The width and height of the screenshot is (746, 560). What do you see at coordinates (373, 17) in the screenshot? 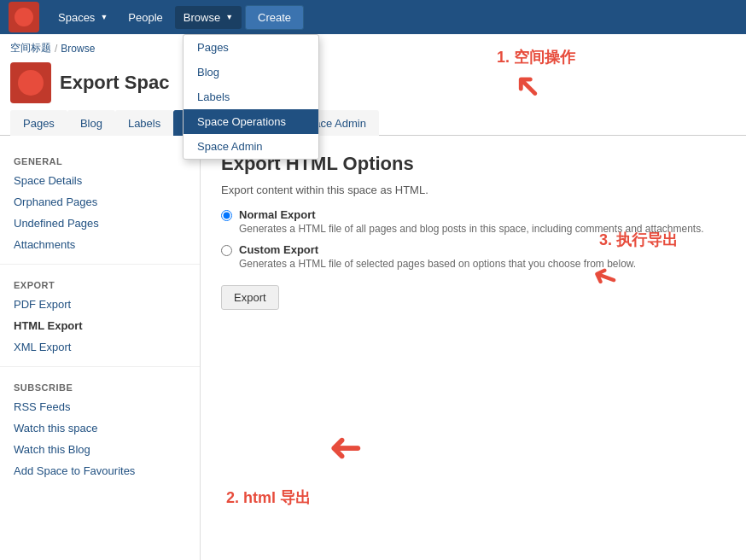
I see `nav-bar: Spaces ▼ People Browse ▼ Create` at bounding box center [373, 17].